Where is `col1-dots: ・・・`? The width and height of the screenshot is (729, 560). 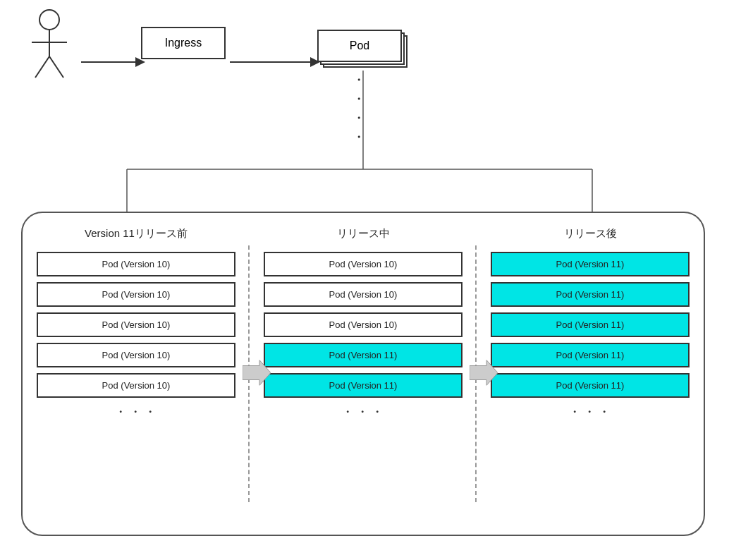 col1-dots: ・・・ is located at coordinates (136, 412).